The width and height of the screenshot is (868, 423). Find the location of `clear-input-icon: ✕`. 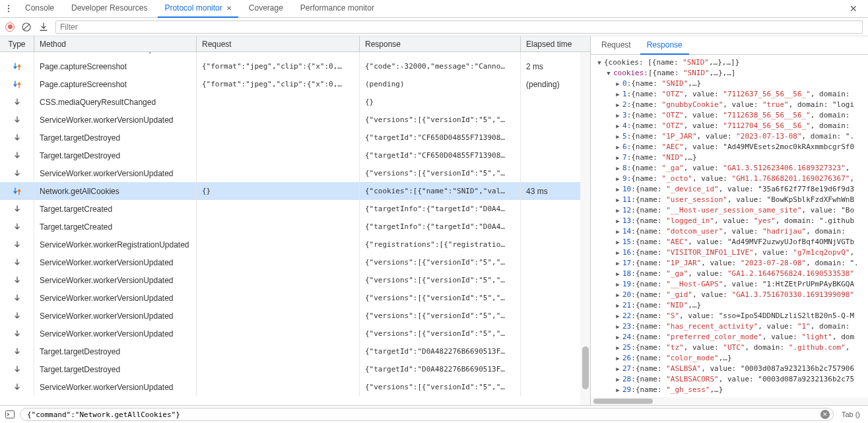

clear-input-icon: ✕ is located at coordinates (825, 414).